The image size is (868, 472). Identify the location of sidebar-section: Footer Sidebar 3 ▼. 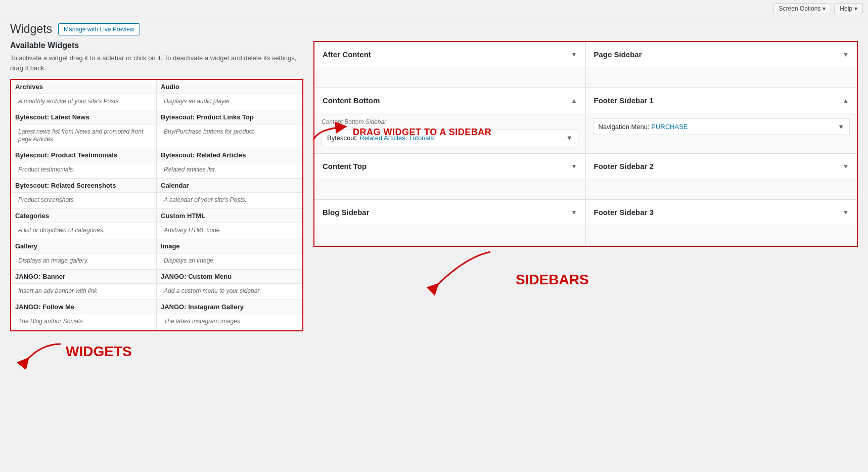
(722, 223).